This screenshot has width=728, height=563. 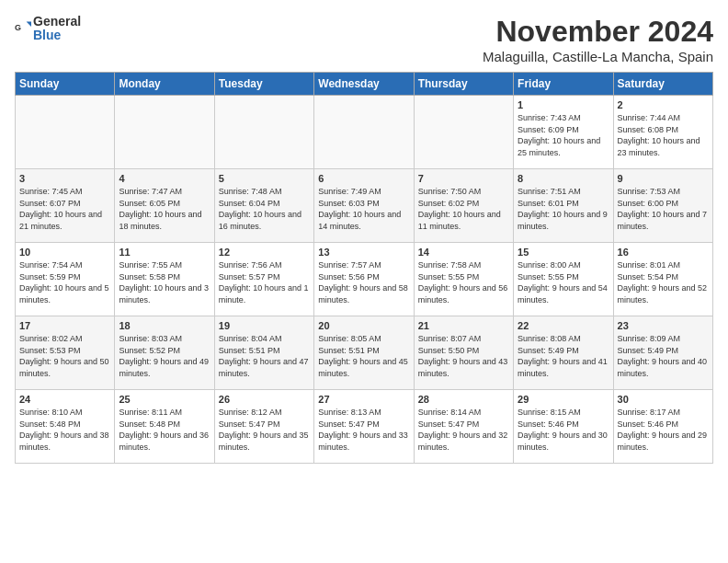 What do you see at coordinates (463, 399) in the screenshot?
I see `day-number: 28` at bounding box center [463, 399].